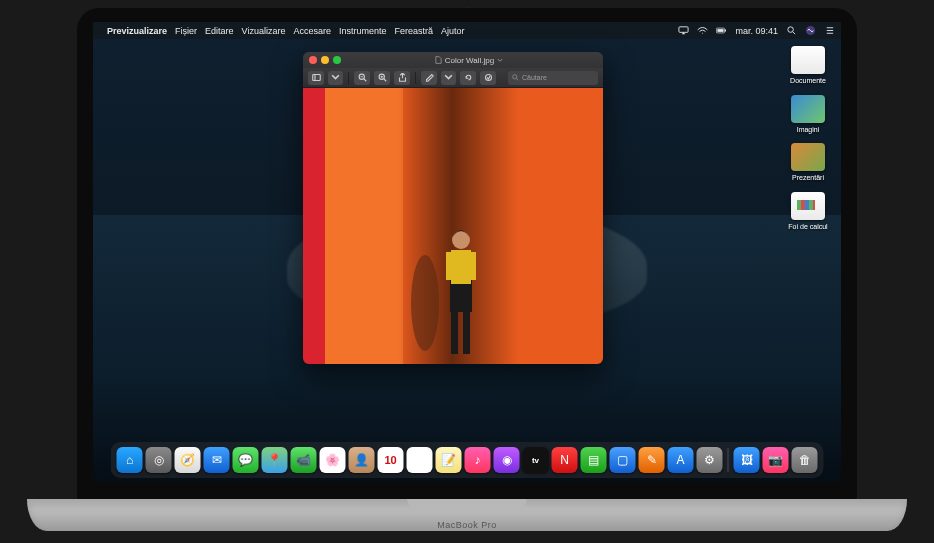 The image size is (934, 543). I want to click on search-field: Căutare, so click(553, 78).